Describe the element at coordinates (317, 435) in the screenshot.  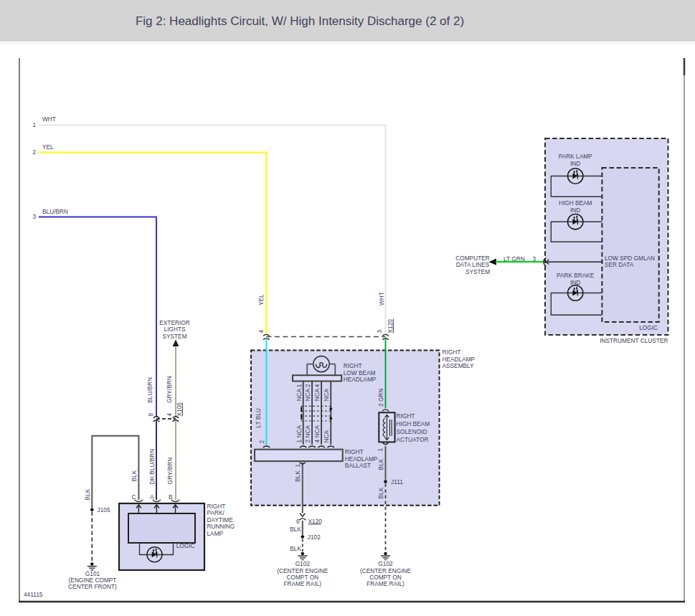
I see `svg-text: 4 NCA` at that location.